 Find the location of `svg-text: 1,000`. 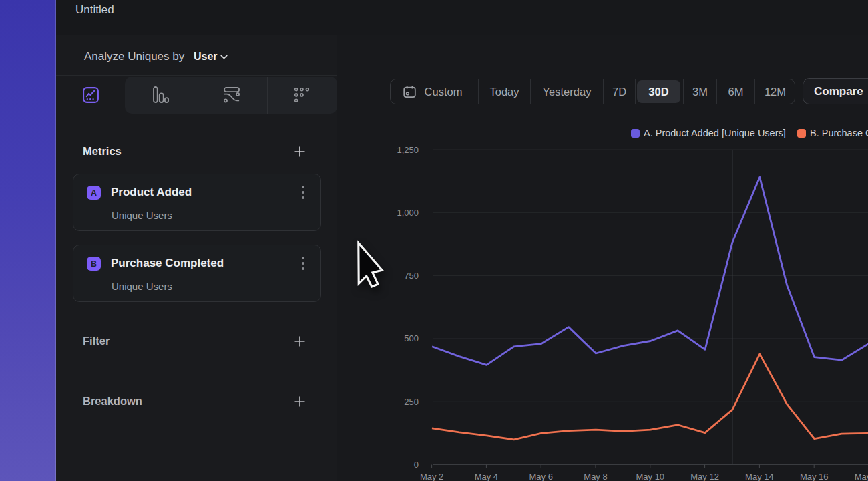

svg-text: 1,000 is located at coordinates (407, 212).